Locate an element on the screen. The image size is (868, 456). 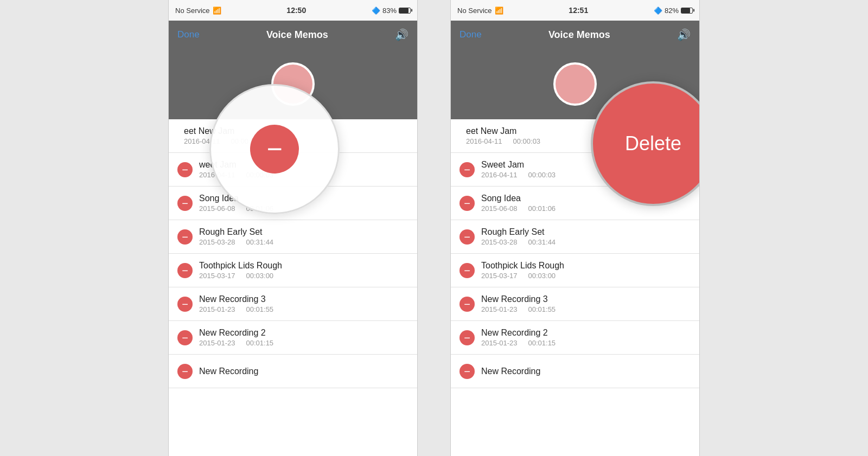
memo-meta: 2015-01-23 00:01:15 is located at coordinates (237, 343).